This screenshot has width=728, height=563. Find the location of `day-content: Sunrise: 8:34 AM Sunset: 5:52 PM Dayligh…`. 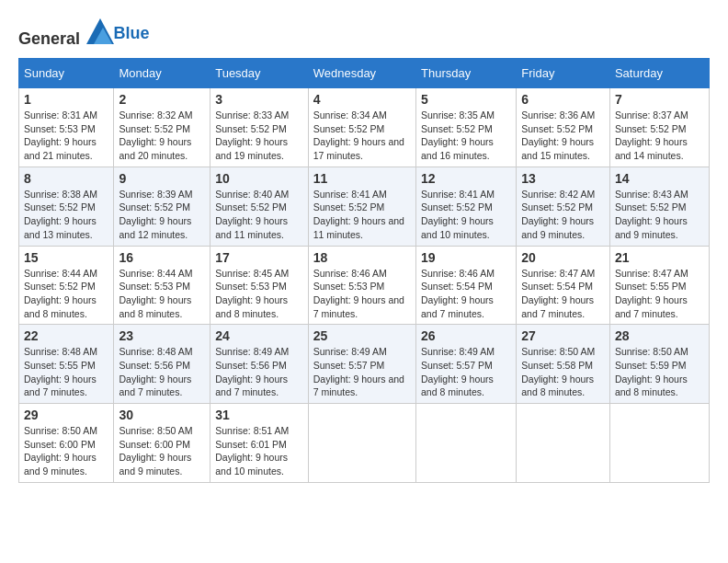

day-content: Sunrise: 8:34 AM Sunset: 5:52 PM Dayligh… is located at coordinates (362, 136).